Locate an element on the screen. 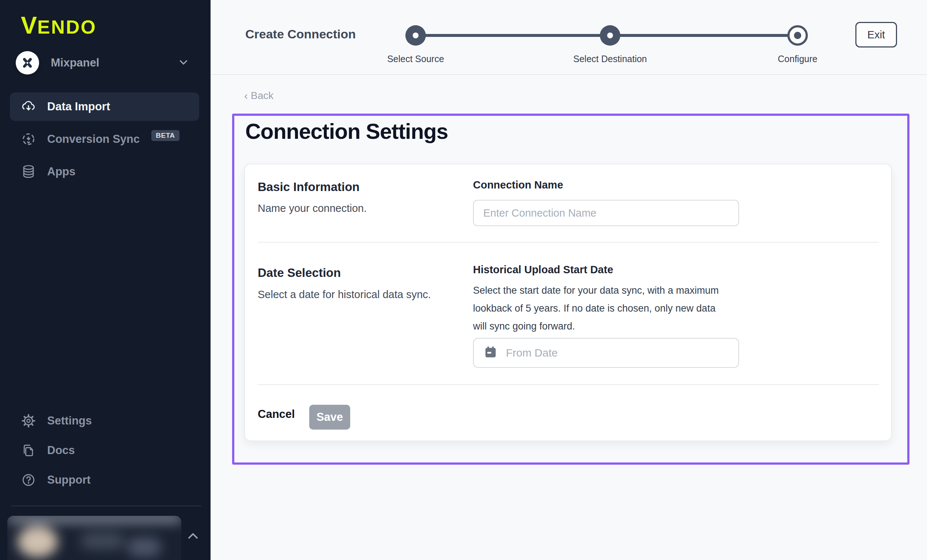 This screenshot has width=927, height=560. sidebar-item-label: Conversion Sync is located at coordinates (93, 139).